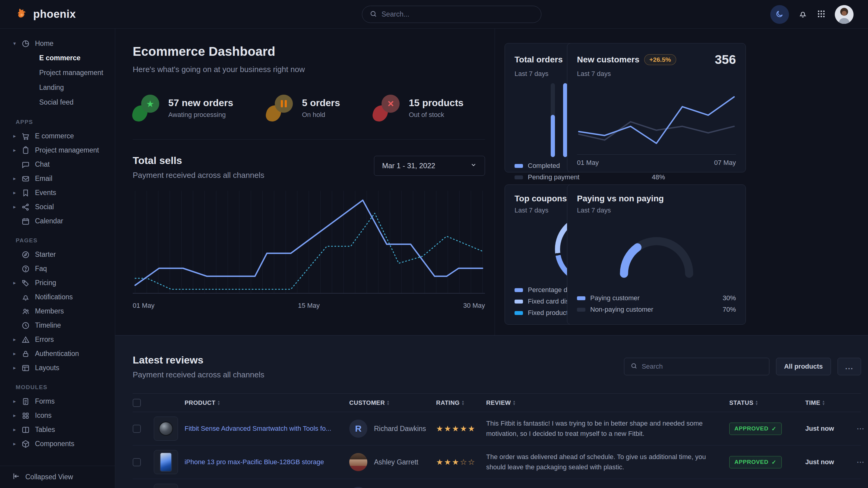  What do you see at coordinates (656, 255) in the screenshot?
I see `paying-vs-nonpaying-card: Paying vs non paying Last 7 days Paying …` at bounding box center [656, 255].